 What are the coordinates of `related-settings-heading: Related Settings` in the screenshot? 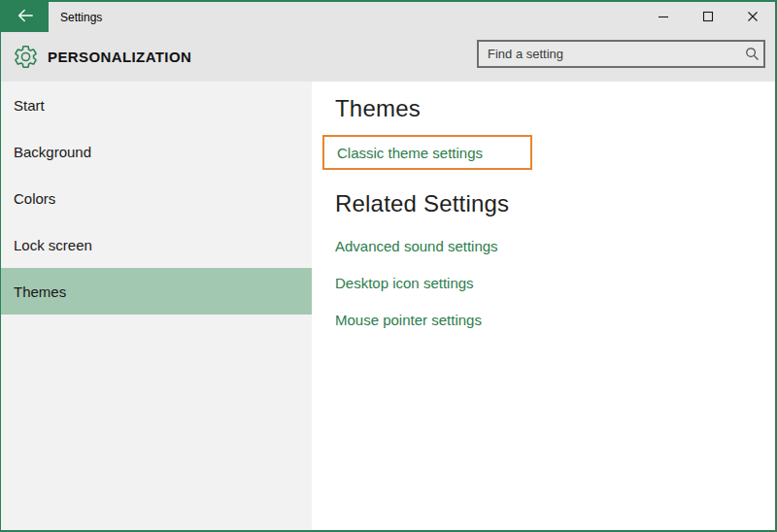 It's located at (556, 204).